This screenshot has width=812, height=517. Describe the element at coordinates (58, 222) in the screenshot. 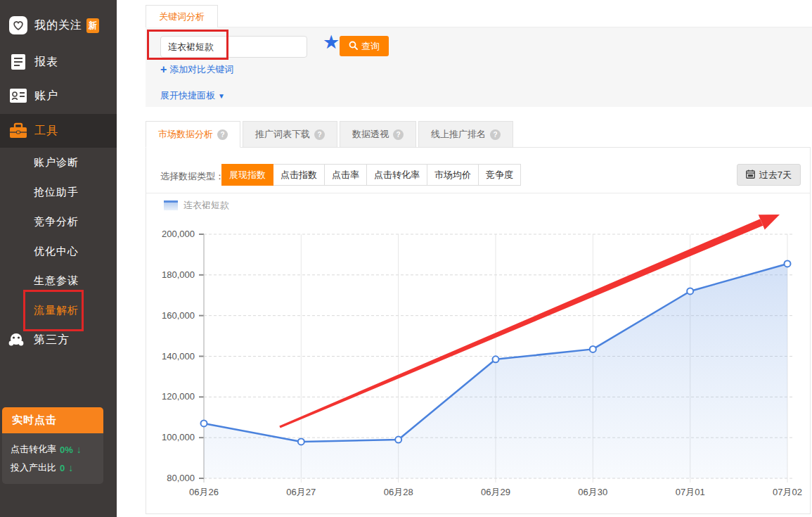

I see `sidebar-subitem: 竞争分析` at that location.